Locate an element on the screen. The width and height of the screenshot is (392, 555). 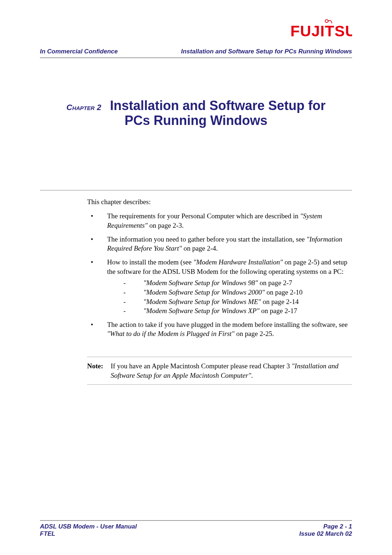
header-right: Installation and Software Setup for PCs … is located at coordinates (266, 52).